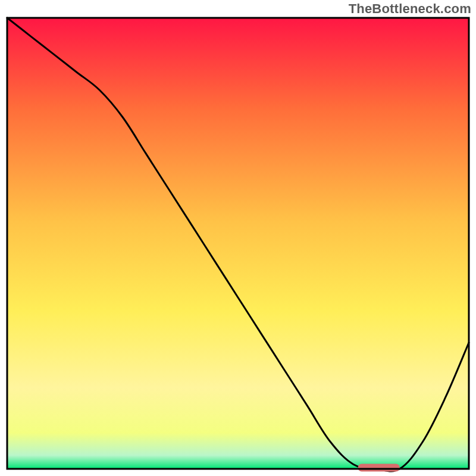 The image size is (476, 476). What do you see at coordinates (410, 9) in the screenshot?
I see `watermark-text: TheBottleneck.com` at bounding box center [410, 9].